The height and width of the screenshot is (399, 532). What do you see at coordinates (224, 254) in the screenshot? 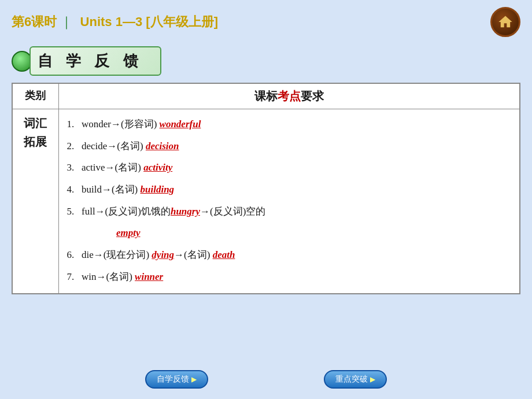
I see `answer-death: death` at bounding box center [224, 254].